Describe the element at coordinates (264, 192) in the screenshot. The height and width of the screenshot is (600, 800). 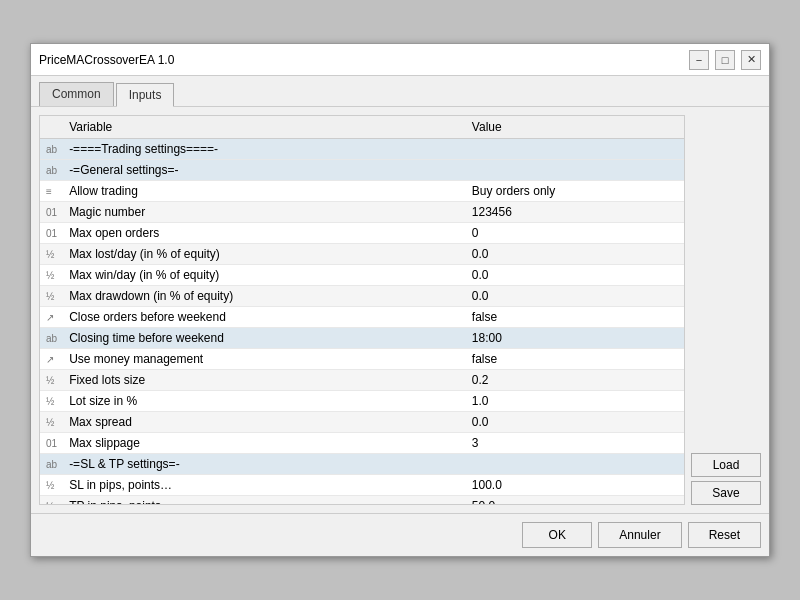
I see `row-variable: Allow trading` at that location.